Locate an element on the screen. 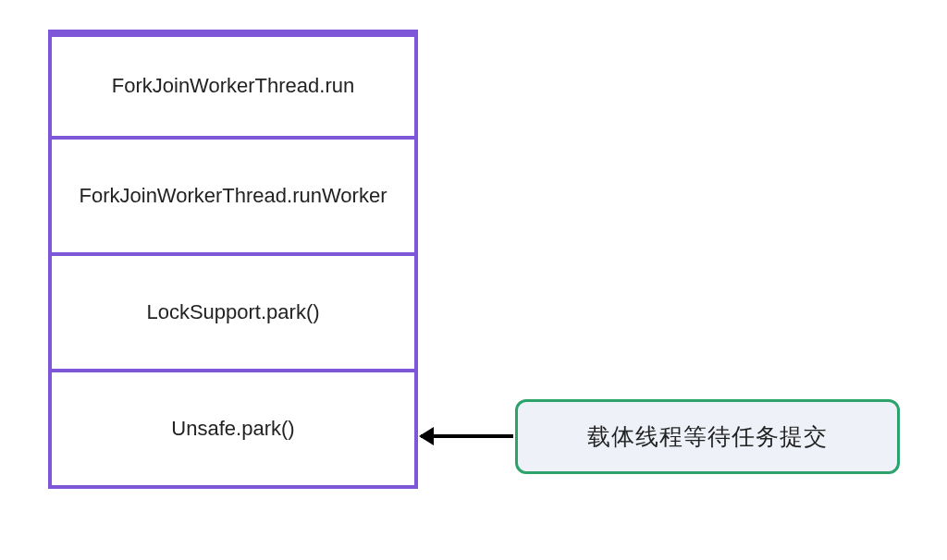 This screenshot has height=560, width=947. stack-frame-1: ForkJoinWorkerThread.run is located at coordinates (233, 87).